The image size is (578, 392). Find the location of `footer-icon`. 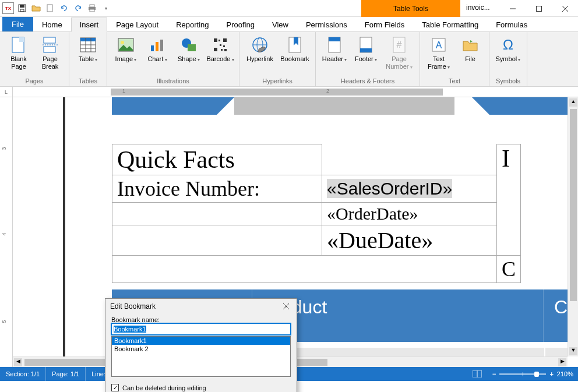

footer-icon is located at coordinates (366, 45).